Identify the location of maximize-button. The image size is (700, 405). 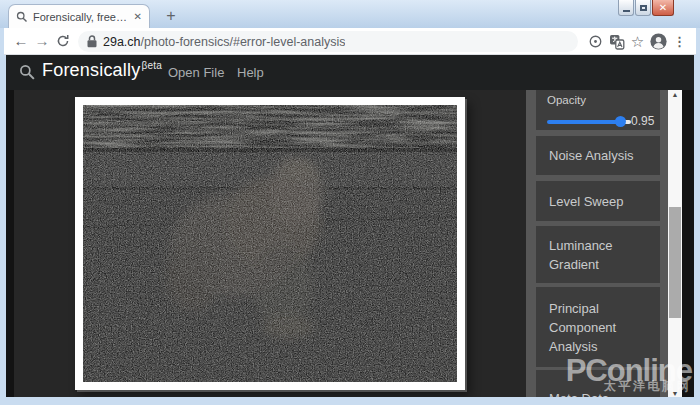
(643, 8).